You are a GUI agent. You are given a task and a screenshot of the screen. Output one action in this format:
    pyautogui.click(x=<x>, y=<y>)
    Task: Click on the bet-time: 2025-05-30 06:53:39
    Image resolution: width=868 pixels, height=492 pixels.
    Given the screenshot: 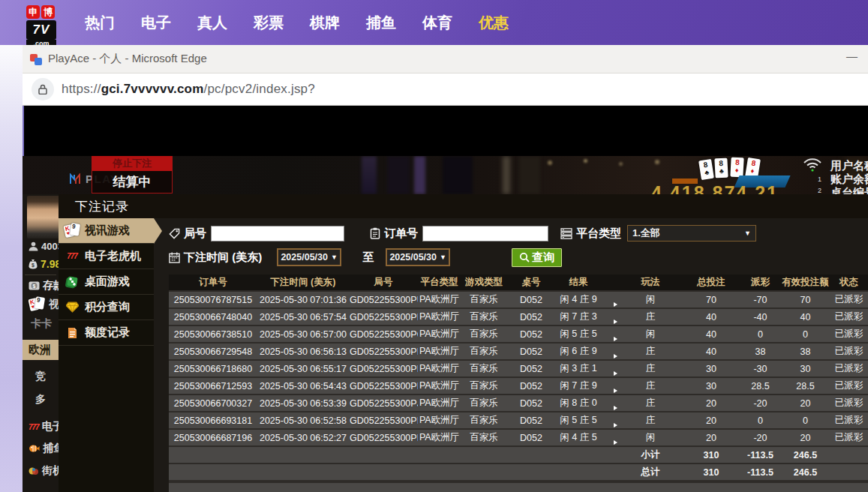 What is the action you would take?
    pyautogui.click(x=303, y=404)
    